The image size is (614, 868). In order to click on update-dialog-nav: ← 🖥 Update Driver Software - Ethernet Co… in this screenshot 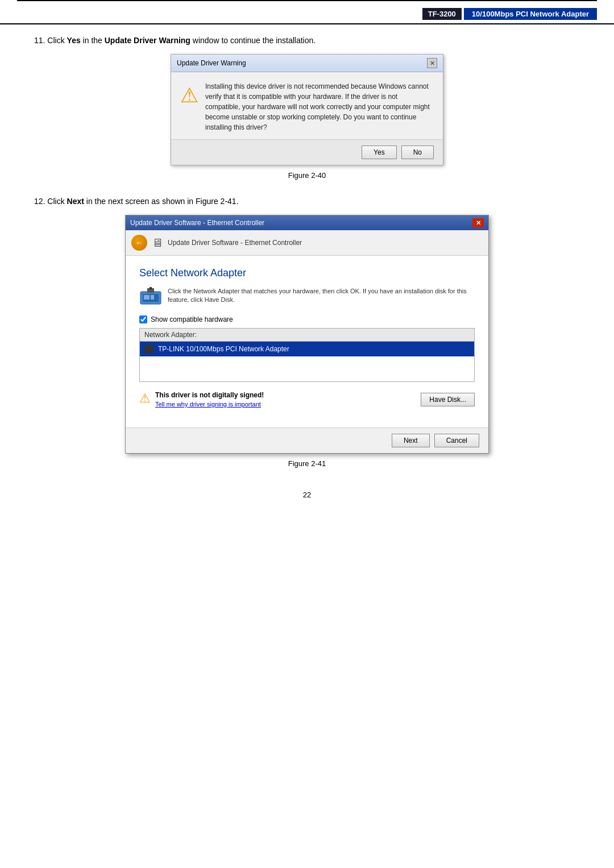, I will do `click(307, 243)`.